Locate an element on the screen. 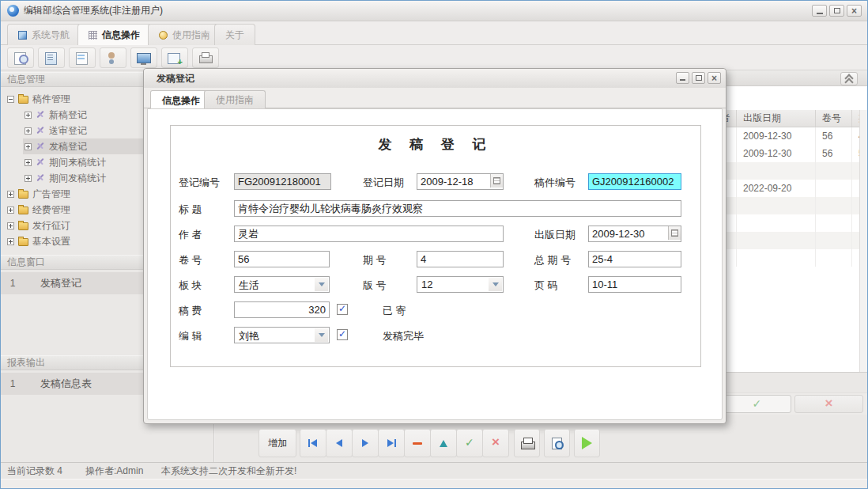 The image size is (868, 489). section-combo: 生活 is located at coordinates (281, 285).